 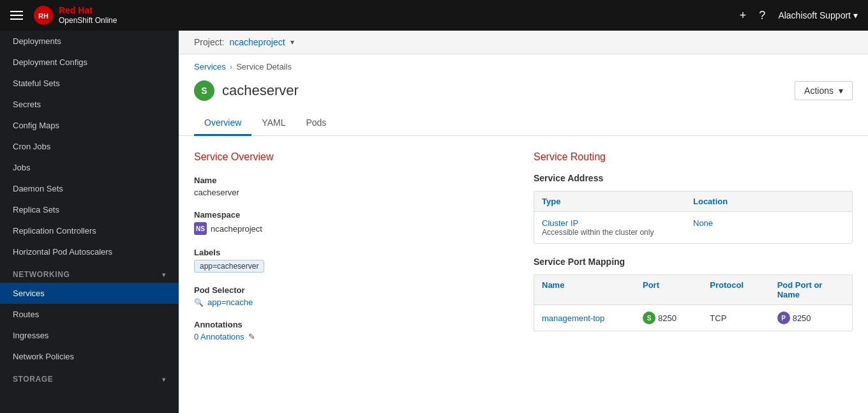 What do you see at coordinates (230, 303) in the screenshot?
I see `pod-selector-link: app=ncache` at bounding box center [230, 303].